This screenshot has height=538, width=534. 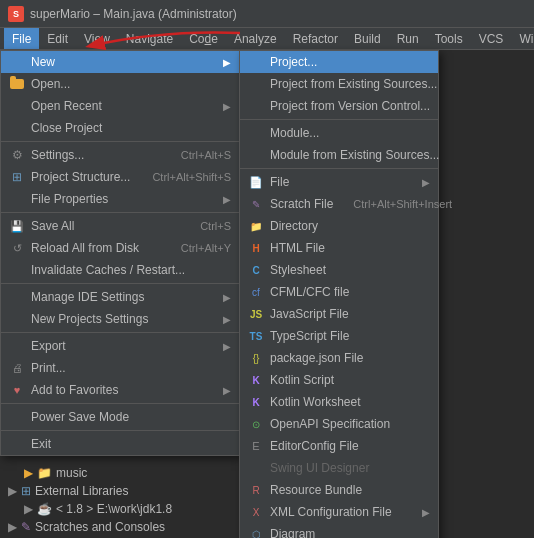 What do you see at coordinates (339, 380) in the screenshot?
I see `new-kotlin-script: K Kotlin Script` at bounding box center [339, 380].